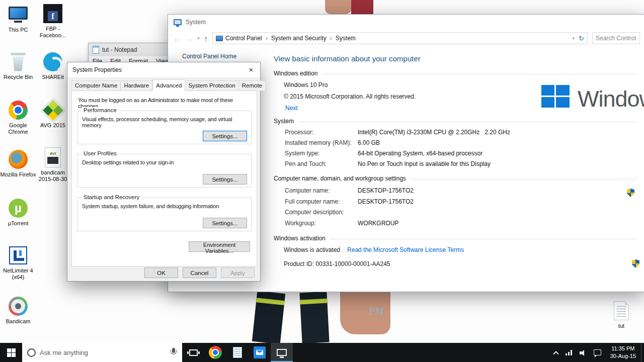  What do you see at coordinates (400, 38) in the screenshot?
I see `address-bar: Control Panel › System and Security › Sy…` at bounding box center [400, 38].